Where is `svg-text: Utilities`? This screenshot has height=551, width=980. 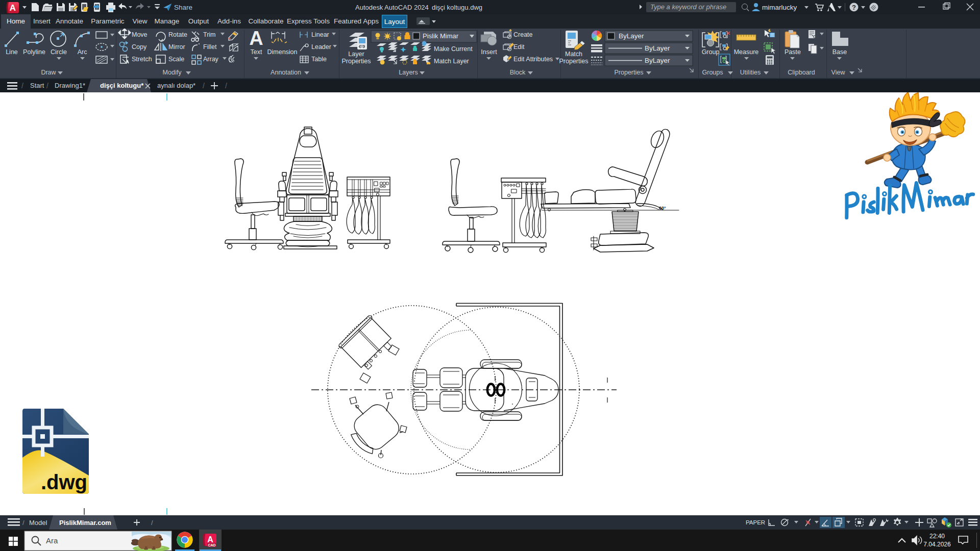
svg-text: Utilities is located at coordinates (750, 72).